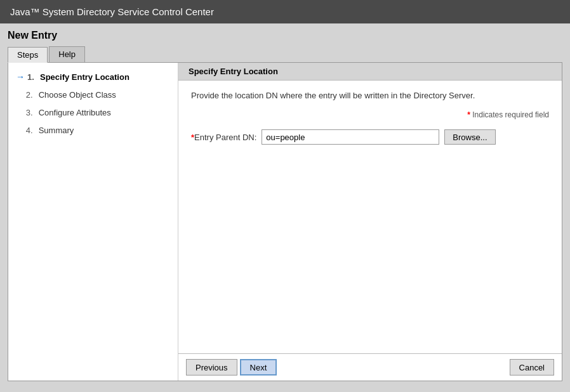  I want to click on browse-button: Browse..., so click(470, 137).